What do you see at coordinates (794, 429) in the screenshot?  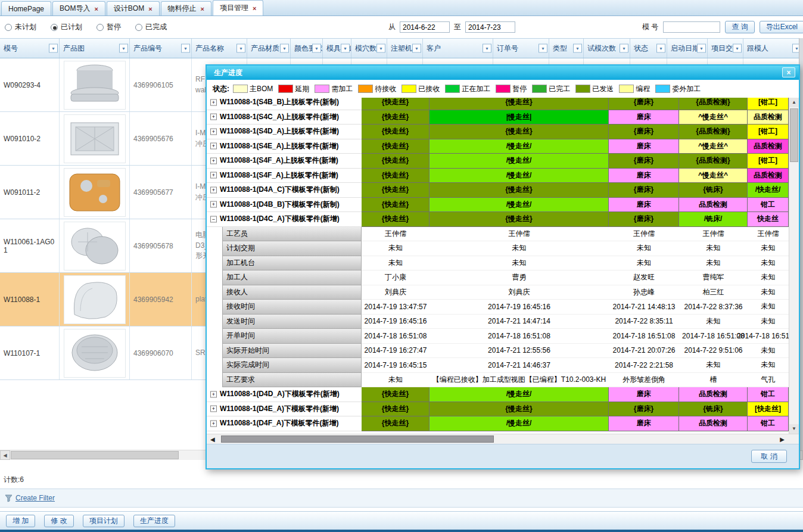 I see `scroll-down-icon: ▼` at bounding box center [794, 429].